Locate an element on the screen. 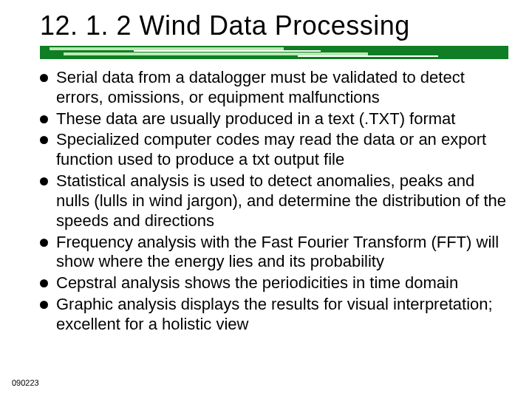 This screenshot has height=399, width=532. slide-title: 12. 1. 2 Wind Data Processing is located at coordinates (274, 26).